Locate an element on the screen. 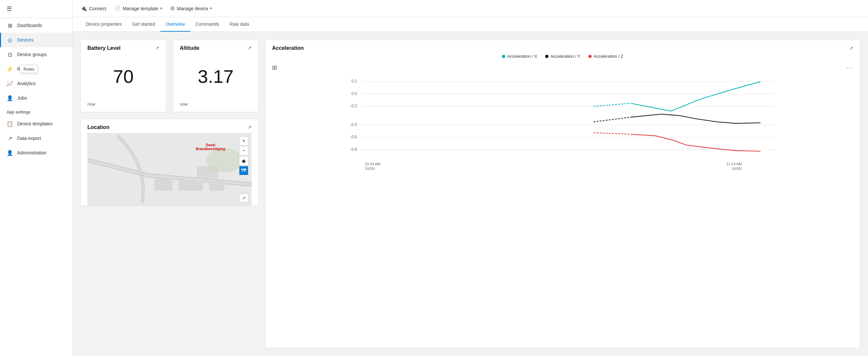 The image size is (868, 356). map-label-line1: Saval is located at coordinates (211, 145).